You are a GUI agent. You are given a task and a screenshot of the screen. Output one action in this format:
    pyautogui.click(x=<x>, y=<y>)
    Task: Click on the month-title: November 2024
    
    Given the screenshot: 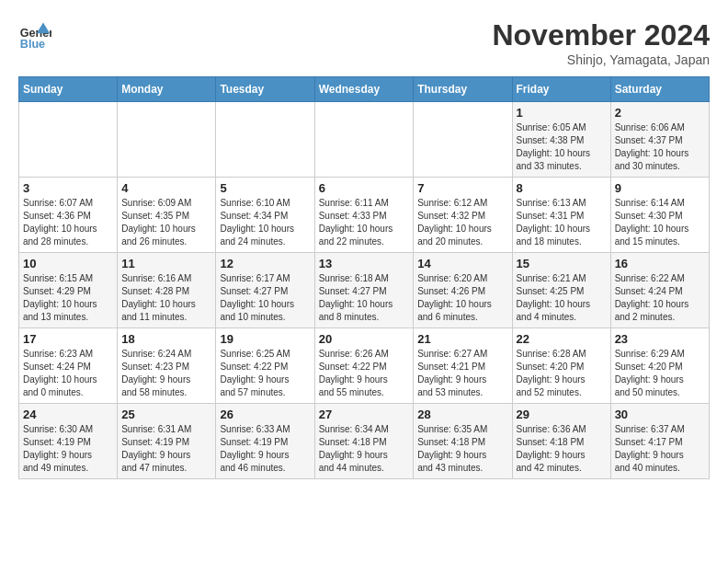 What is the action you would take?
    pyautogui.click(x=601, y=35)
    